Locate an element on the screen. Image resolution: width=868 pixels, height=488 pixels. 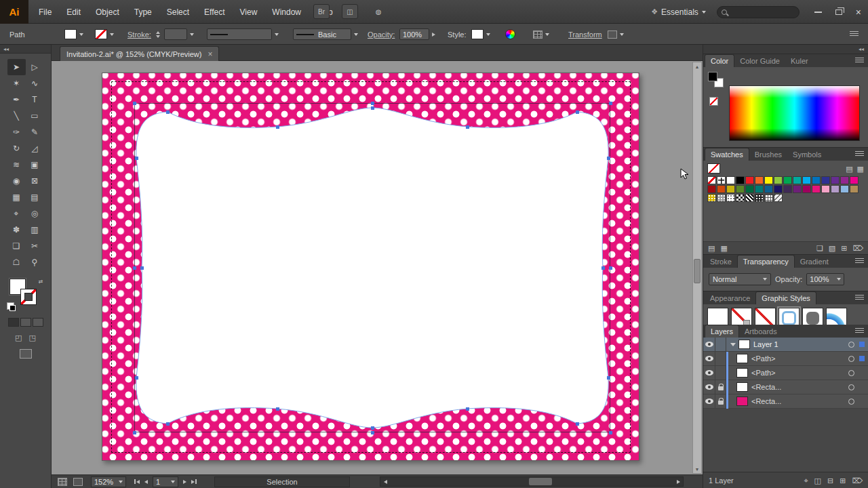
stepper-arrows is located at coordinates (158, 35).